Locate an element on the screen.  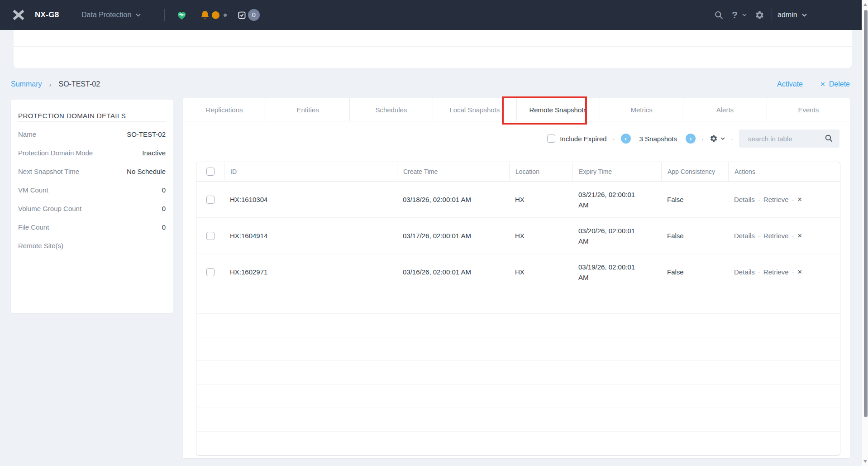
table-settings-menu is located at coordinates (717, 139).